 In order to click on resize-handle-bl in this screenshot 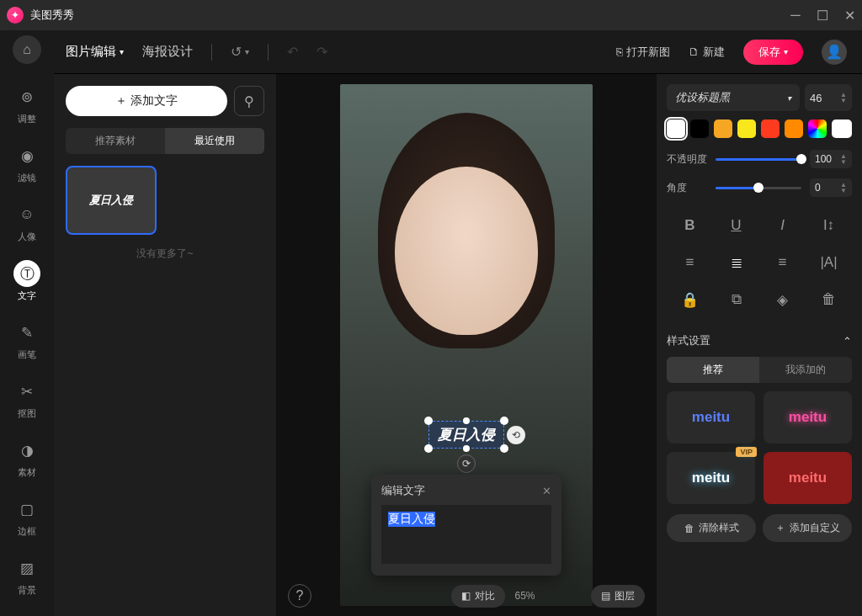, I will do `click(428, 449)`.